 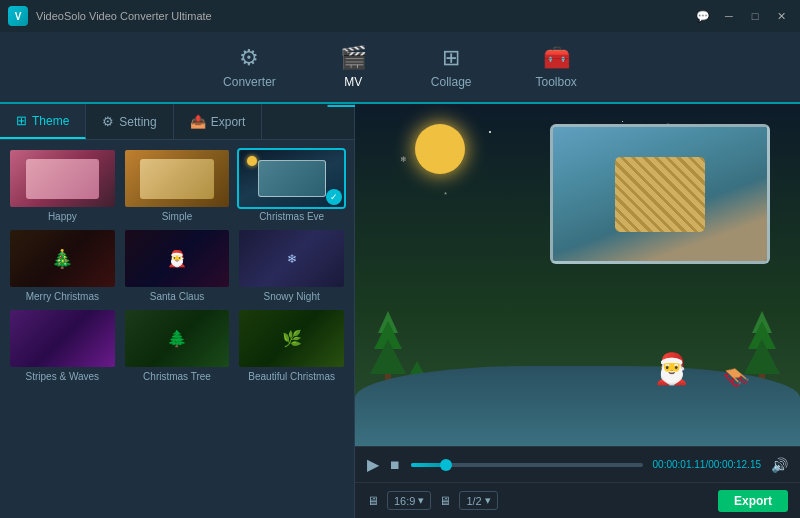 I want to click on theme-stripes-waves: Stripes & Waves, so click(x=62, y=345).